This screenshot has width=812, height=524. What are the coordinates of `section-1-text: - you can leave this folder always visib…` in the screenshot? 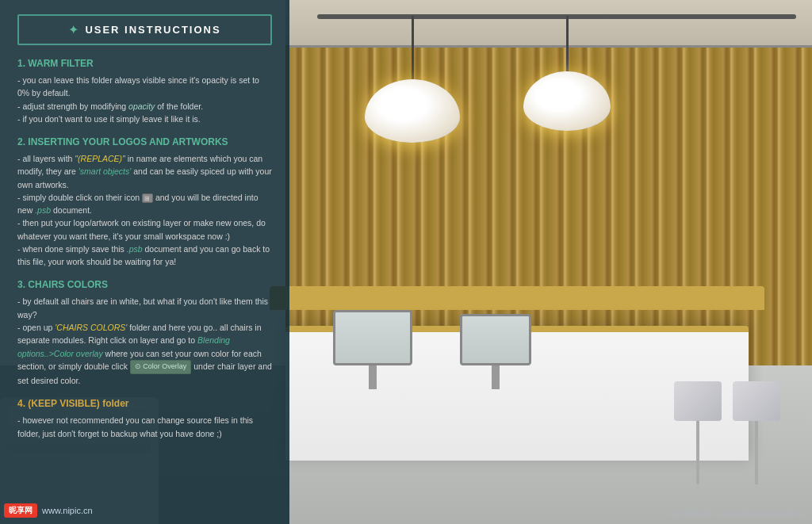 It's located at (144, 100).